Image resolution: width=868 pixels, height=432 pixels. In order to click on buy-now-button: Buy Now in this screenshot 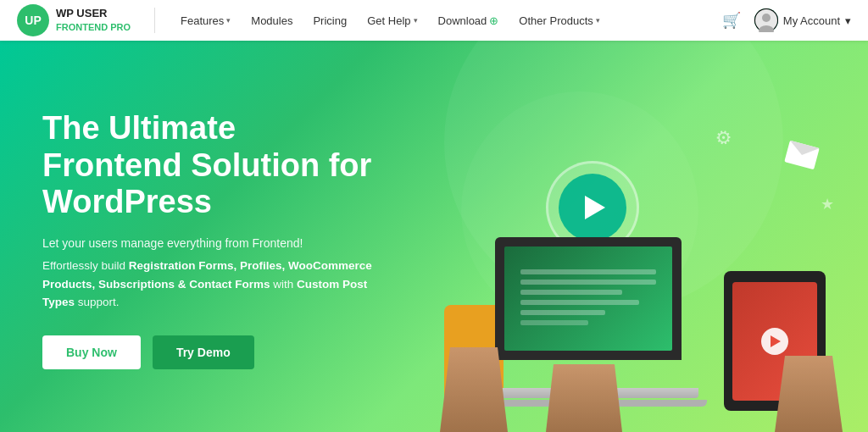, I will do `click(92, 352)`.